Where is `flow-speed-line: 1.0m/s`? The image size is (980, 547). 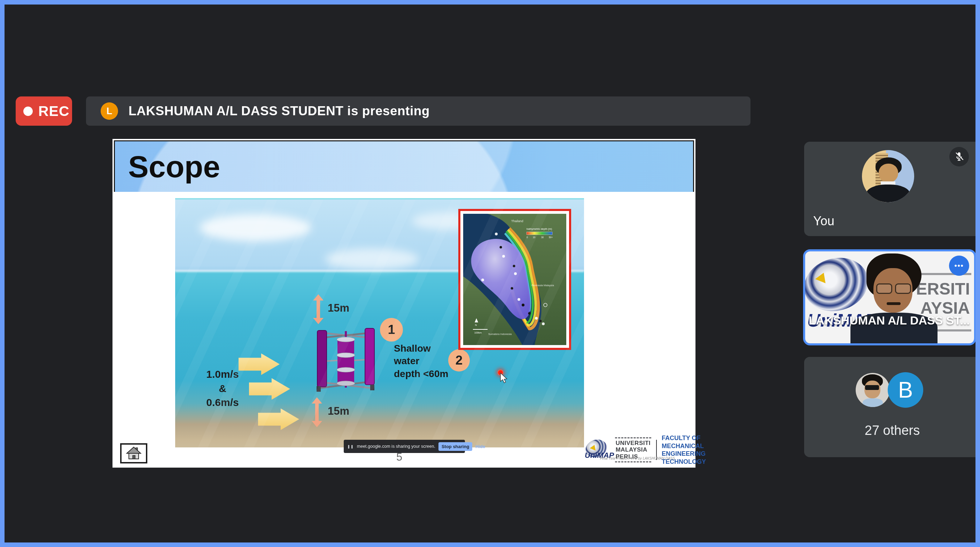
flow-speed-line: 1.0m/s is located at coordinates (223, 374).